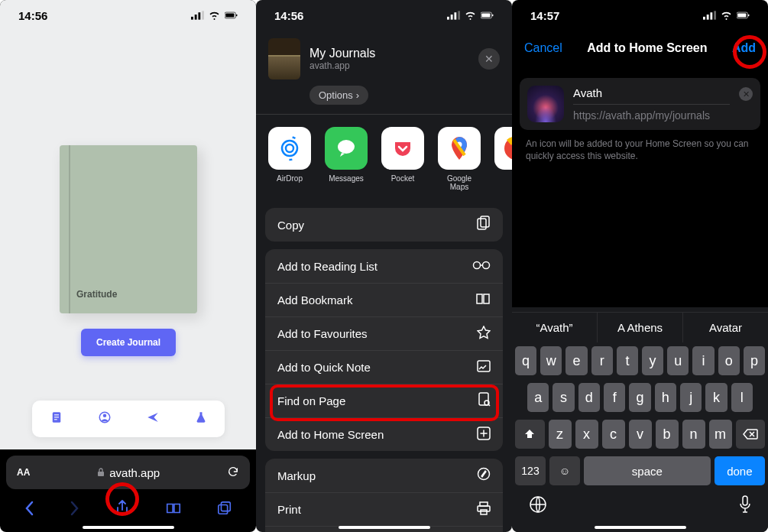  I want to click on key-i: i, so click(703, 361).